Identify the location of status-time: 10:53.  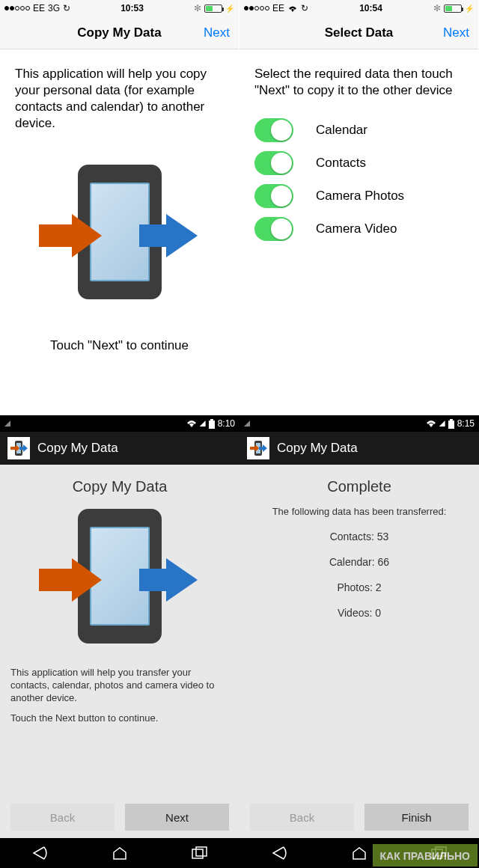
(132, 8).